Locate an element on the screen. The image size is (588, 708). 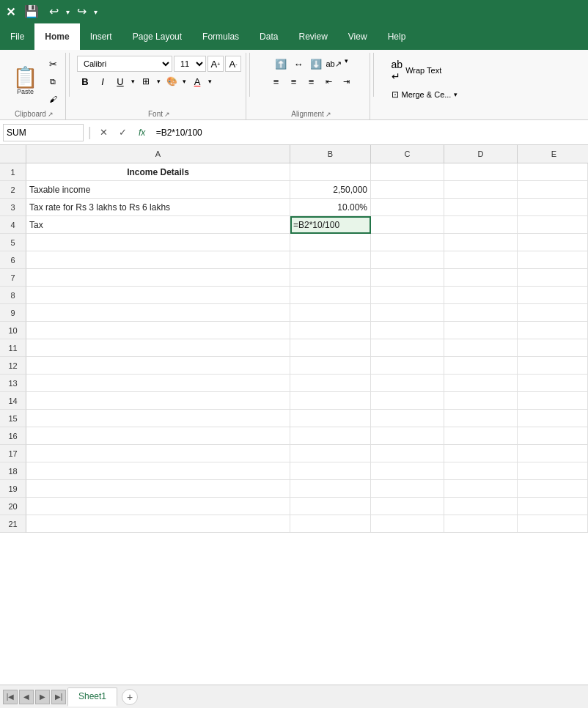
list-item: 2,50,000 is located at coordinates (331, 190).